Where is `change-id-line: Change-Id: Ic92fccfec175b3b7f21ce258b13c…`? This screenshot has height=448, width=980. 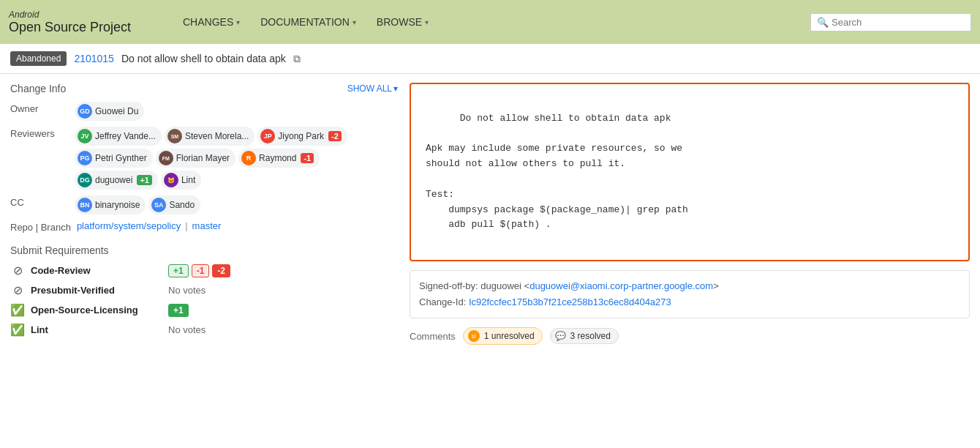
change-id-line: Change-Id: Ic92fccfec175b3b7f21ce258b13c… is located at coordinates (690, 302).